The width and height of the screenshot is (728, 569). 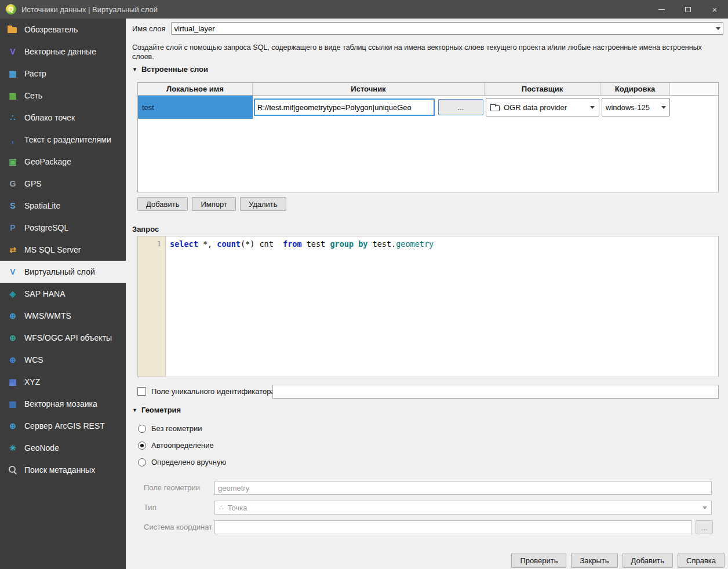 What do you see at coordinates (63, 294) in the screenshot?
I see `sidebar-item-sap-hana: ◈SAP HANA` at bounding box center [63, 294].